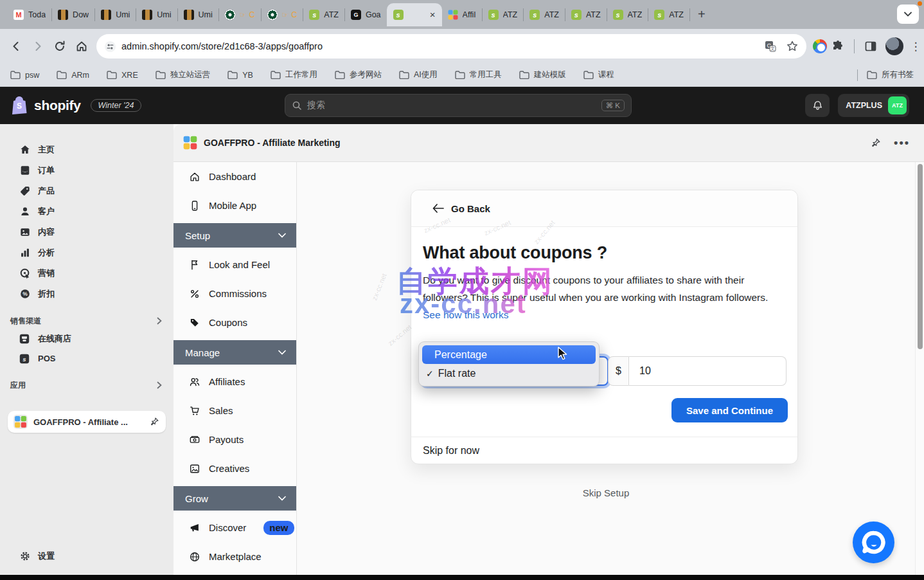  Describe the element at coordinates (894, 46) in the screenshot. I see `profile-avatar` at that location.